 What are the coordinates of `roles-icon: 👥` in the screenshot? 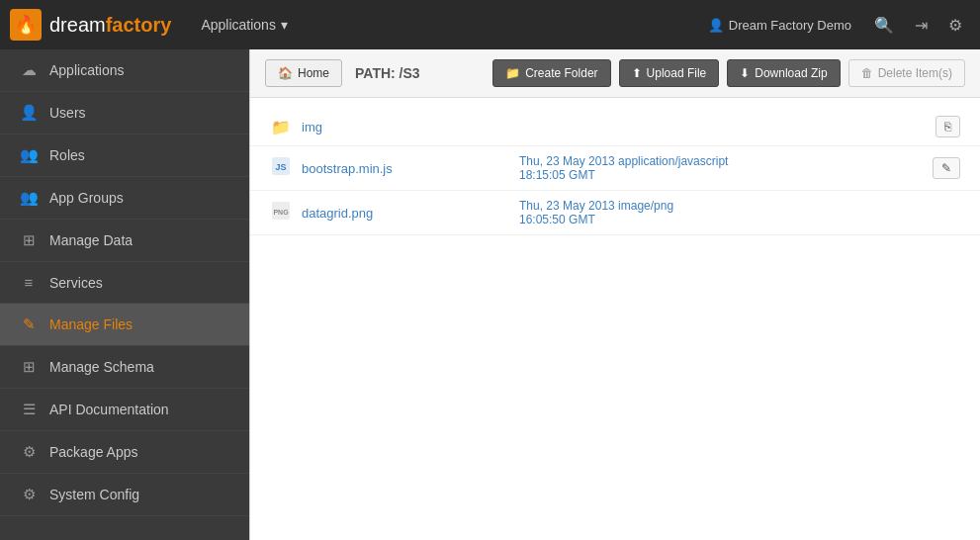 It's located at (29, 155).